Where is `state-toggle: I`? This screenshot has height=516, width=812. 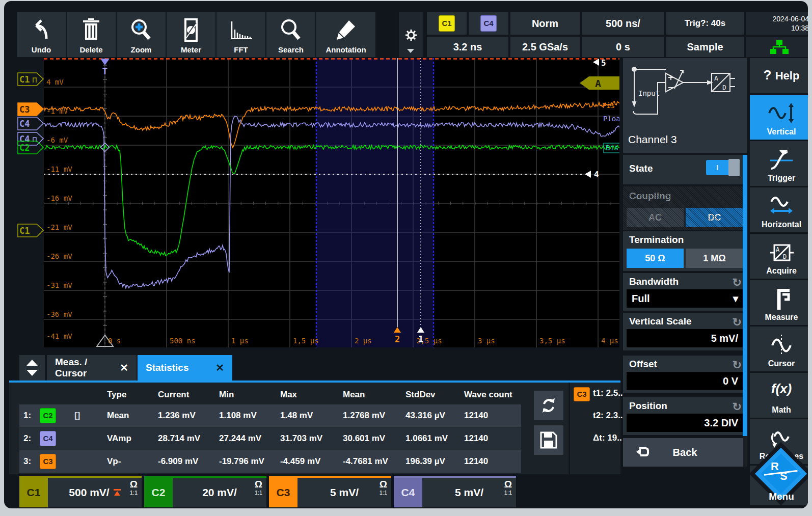 state-toggle: I is located at coordinates (723, 168).